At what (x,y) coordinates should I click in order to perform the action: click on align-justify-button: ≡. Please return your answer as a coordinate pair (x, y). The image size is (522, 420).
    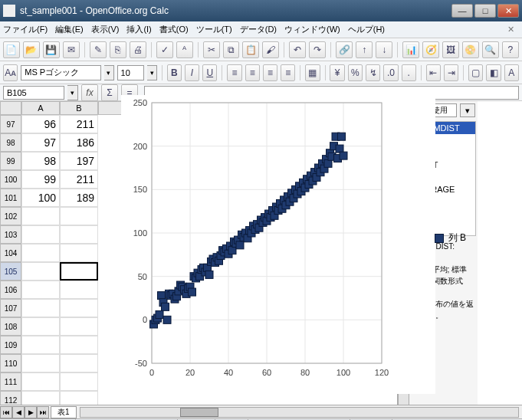
    Looking at the image, I should click on (288, 73).